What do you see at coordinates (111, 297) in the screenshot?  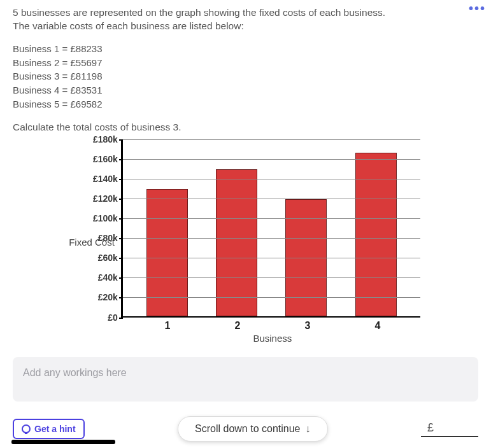 I see `y-tick-label: £20k` at bounding box center [111, 297].